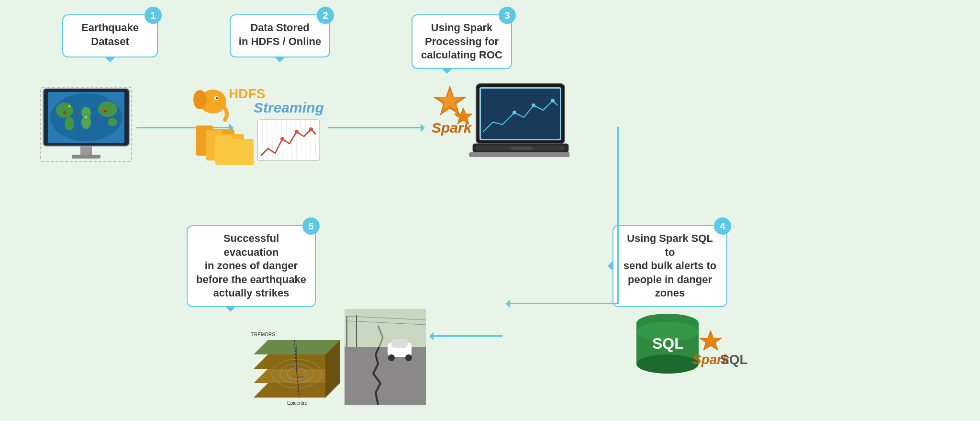  Describe the element at coordinates (280, 36) in the screenshot. I see `bubble-step2: 2 Data Storedin HDFS / Online` at that location.